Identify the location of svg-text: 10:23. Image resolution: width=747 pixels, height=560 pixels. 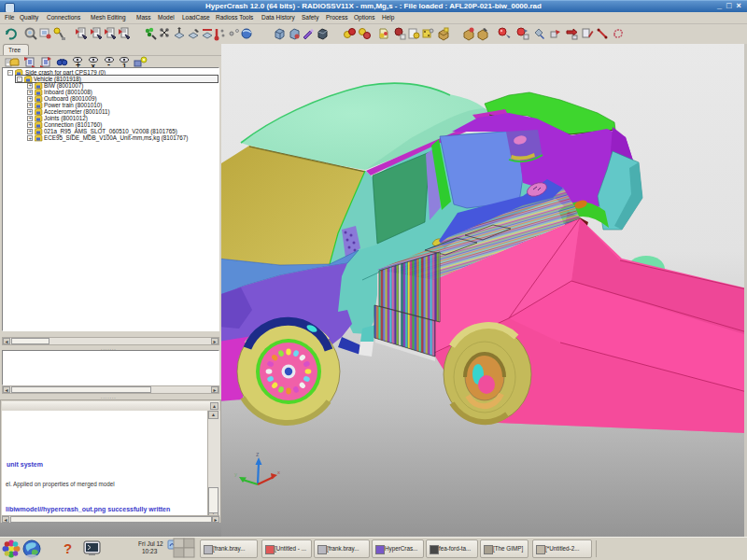
(149, 551).